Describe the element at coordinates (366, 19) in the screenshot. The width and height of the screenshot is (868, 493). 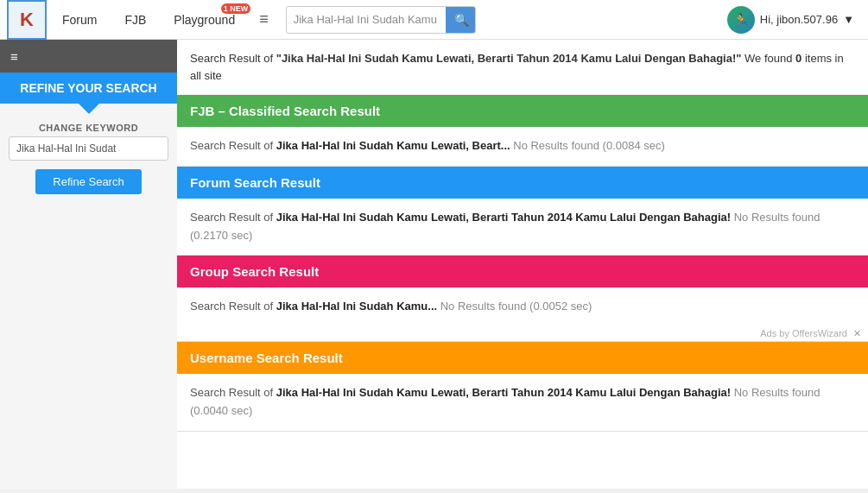
I see `search-input` at that location.